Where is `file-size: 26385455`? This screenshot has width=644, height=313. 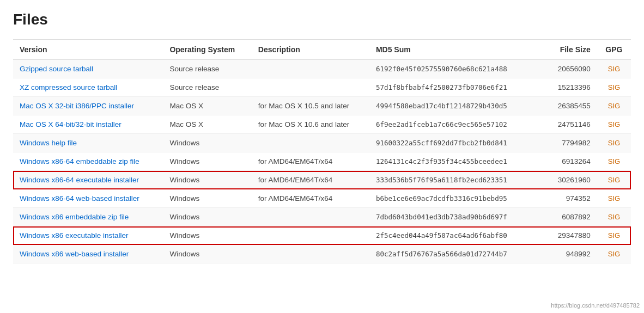
file-size: 26385455 is located at coordinates (569, 106).